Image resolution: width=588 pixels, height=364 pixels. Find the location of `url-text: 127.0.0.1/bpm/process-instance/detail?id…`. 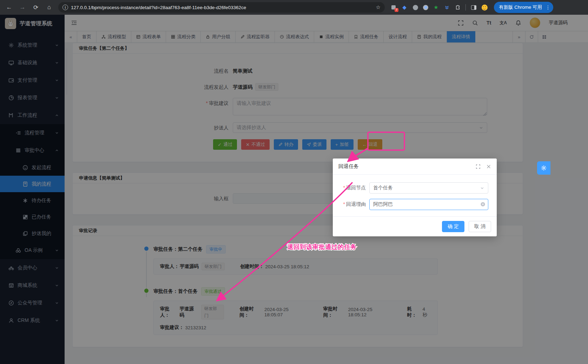

url-text: 127.0.0.1/bpm/process-instance/detail?id… is located at coordinates (222, 8).